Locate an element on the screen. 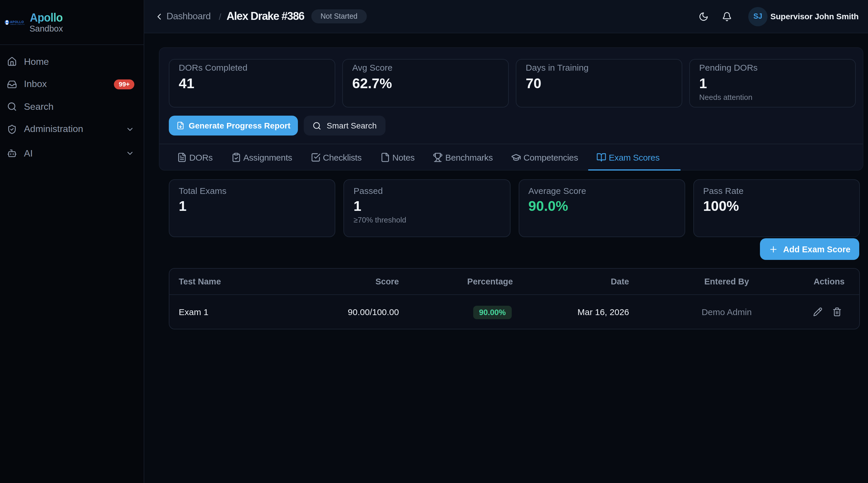  svg-text: APOLLO is located at coordinates (17, 22).